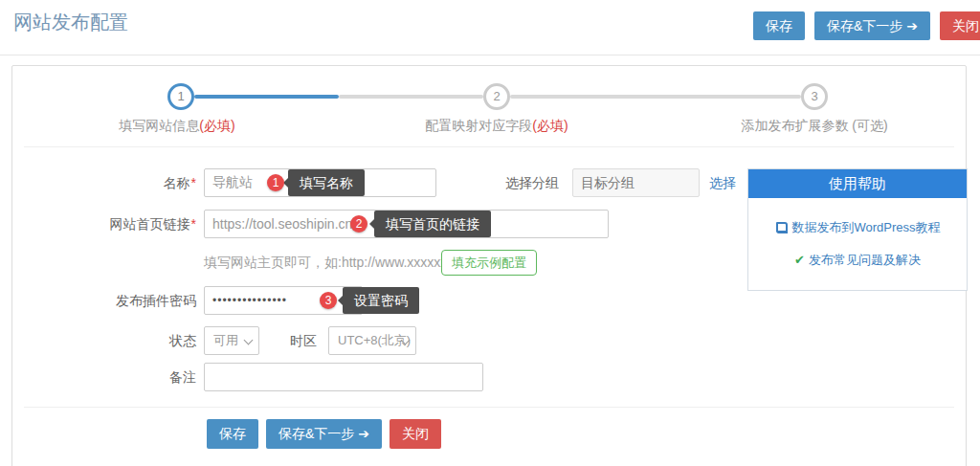  Describe the element at coordinates (176, 126) in the screenshot. I see `step-label-1: 填写网站信息(必填)` at that location.